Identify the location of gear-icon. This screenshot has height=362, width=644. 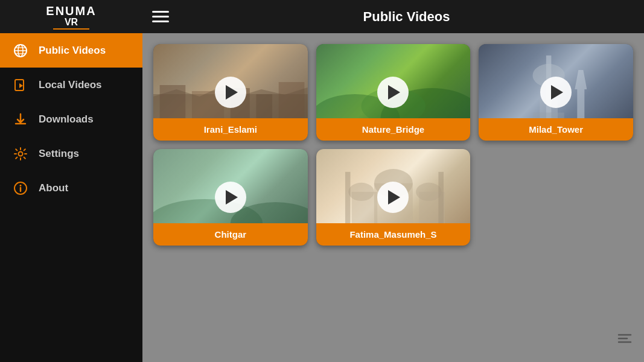
(21, 154).